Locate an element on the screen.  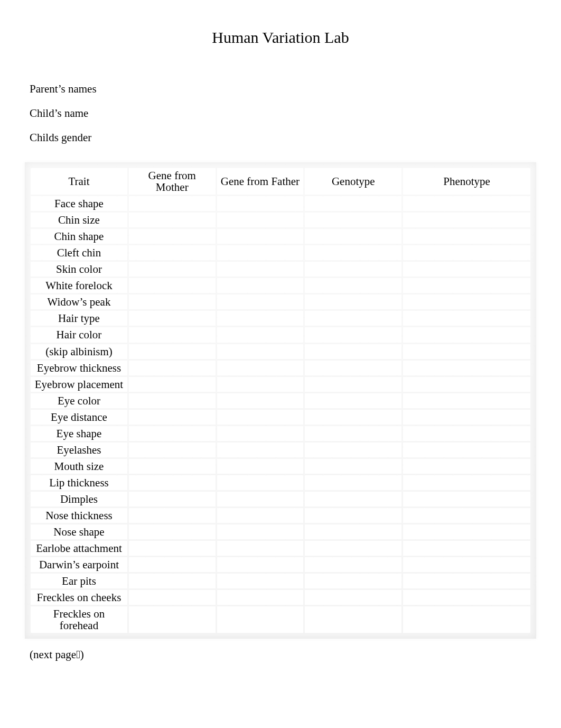
table-row: Eyelashes is located at coordinates (280, 450).